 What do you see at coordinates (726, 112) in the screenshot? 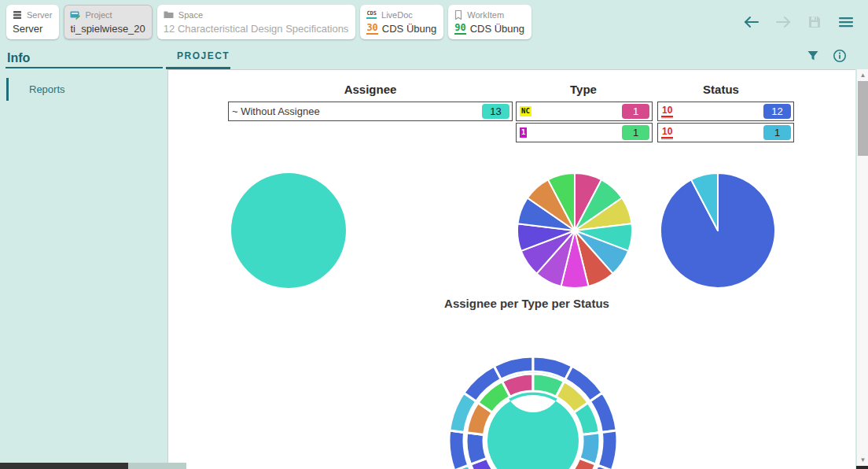
I see `status-row: 10 12` at bounding box center [726, 112].